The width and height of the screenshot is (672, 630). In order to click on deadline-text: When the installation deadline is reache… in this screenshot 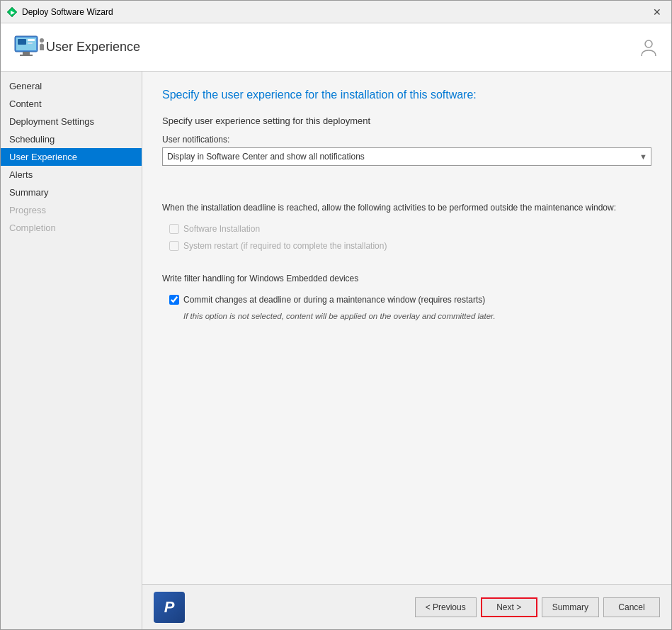, I will do `click(406, 208)`.